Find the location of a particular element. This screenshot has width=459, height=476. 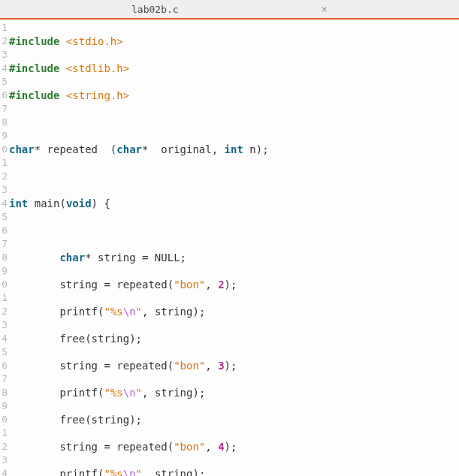

code-line: char* repeated (char* original, int n); is located at coordinates (234, 149).